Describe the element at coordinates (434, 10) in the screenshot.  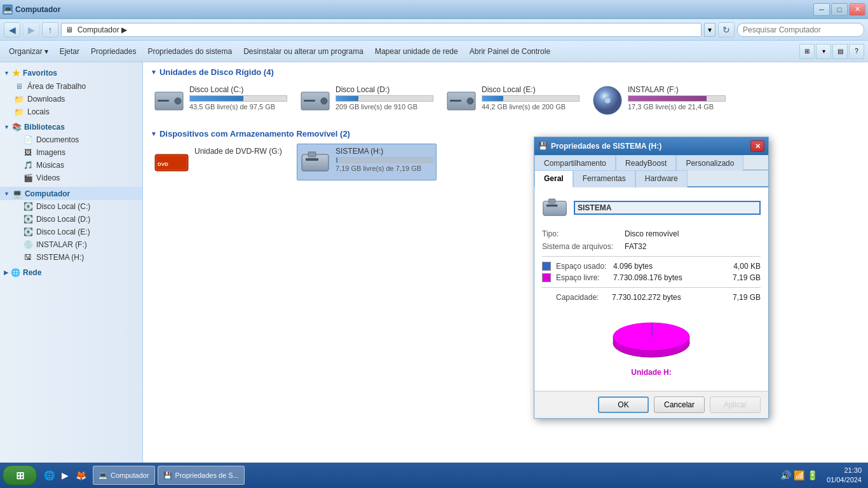
I see `title-bar: 💻 Computador ─ □ ✕` at that location.